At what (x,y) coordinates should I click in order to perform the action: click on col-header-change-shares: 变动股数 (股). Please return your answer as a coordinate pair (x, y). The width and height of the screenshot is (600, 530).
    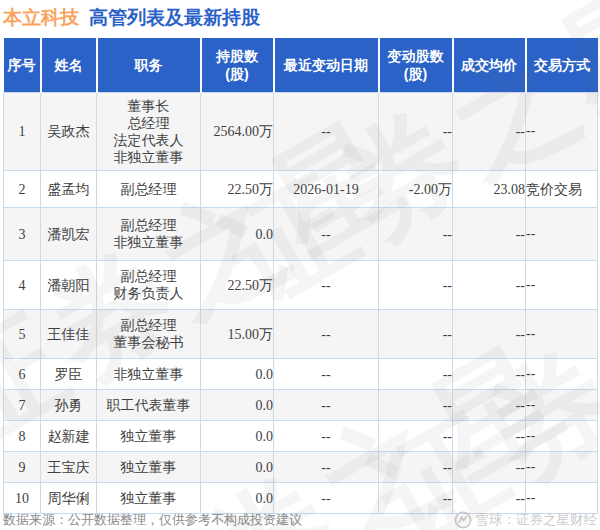
    Looking at the image, I should click on (416, 66).